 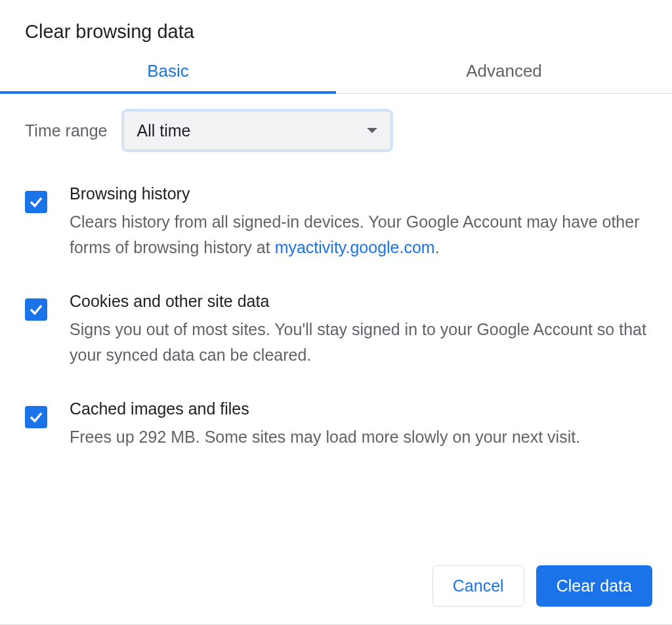 I want to click on tab-basic: Basic, so click(x=168, y=77).